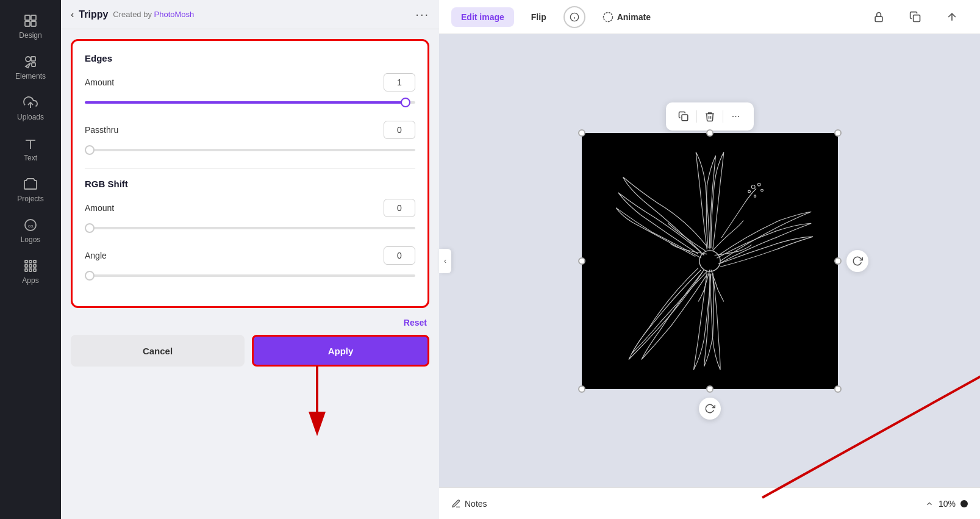 The width and height of the screenshot is (980, 519). I want to click on share-button, so click(952, 17).